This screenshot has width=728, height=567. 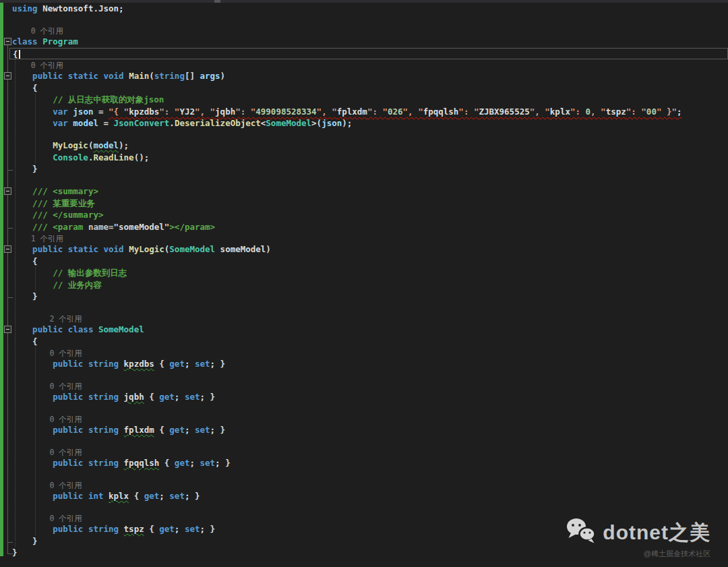 I want to click on code-line: using Newtonsoft.Json;, so click(x=369, y=9).